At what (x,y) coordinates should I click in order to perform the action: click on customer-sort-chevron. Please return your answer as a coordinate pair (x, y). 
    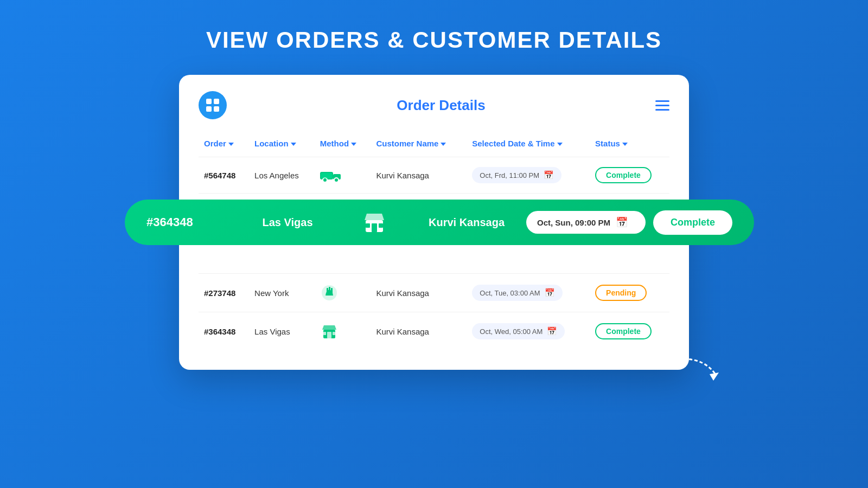
    Looking at the image, I should click on (443, 144).